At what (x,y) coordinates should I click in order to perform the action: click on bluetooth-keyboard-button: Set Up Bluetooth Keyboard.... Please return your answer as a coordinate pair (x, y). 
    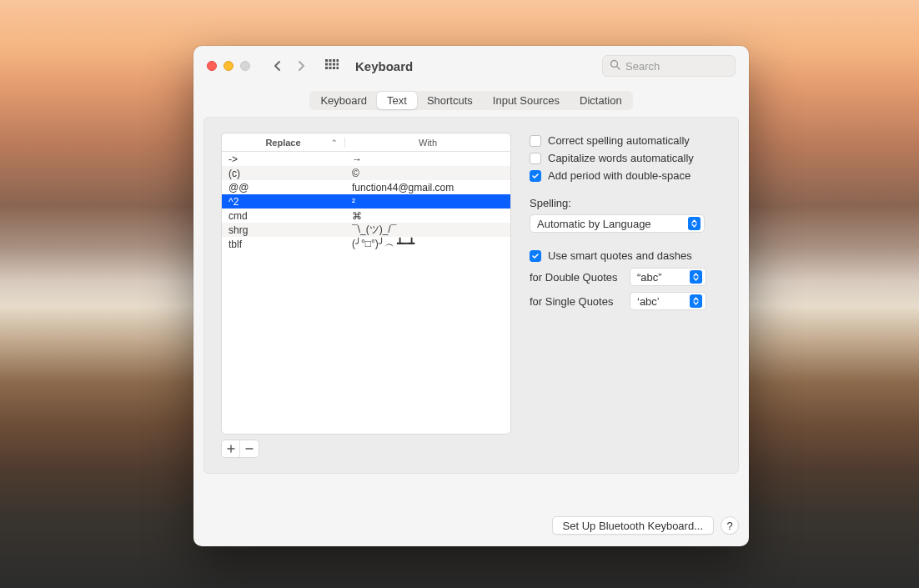
    Looking at the image, I should click on (633, 525).